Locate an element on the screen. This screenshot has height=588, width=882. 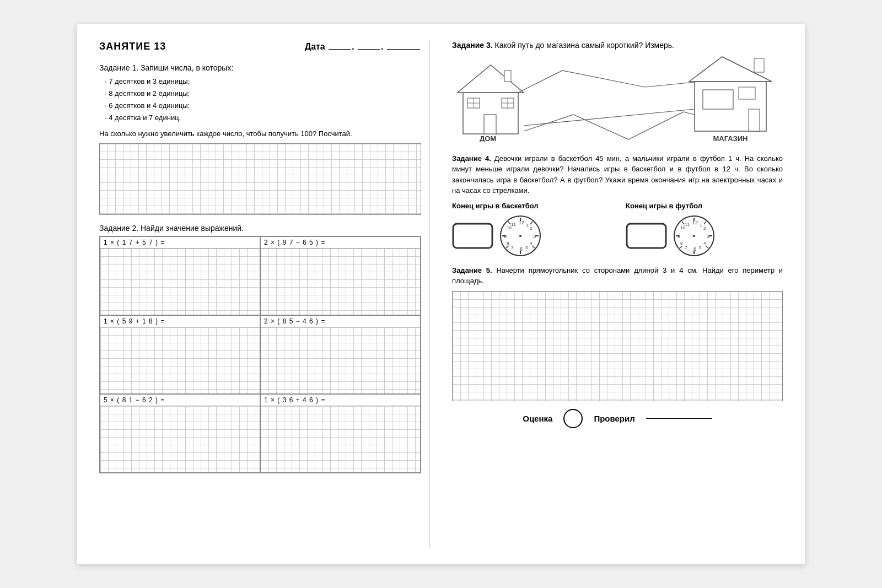
basketball-analog-clock: 12 3 6 9 1 2 4 5 7 8 10 11 is located at coordinates (520, 236).